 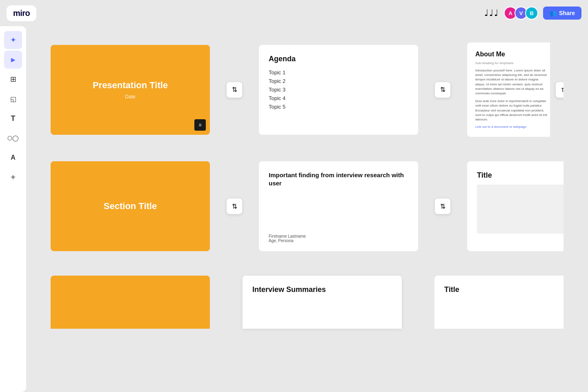 I want to click on slide-gap-2-1-2: ⇅, so click(x=234, y=206).